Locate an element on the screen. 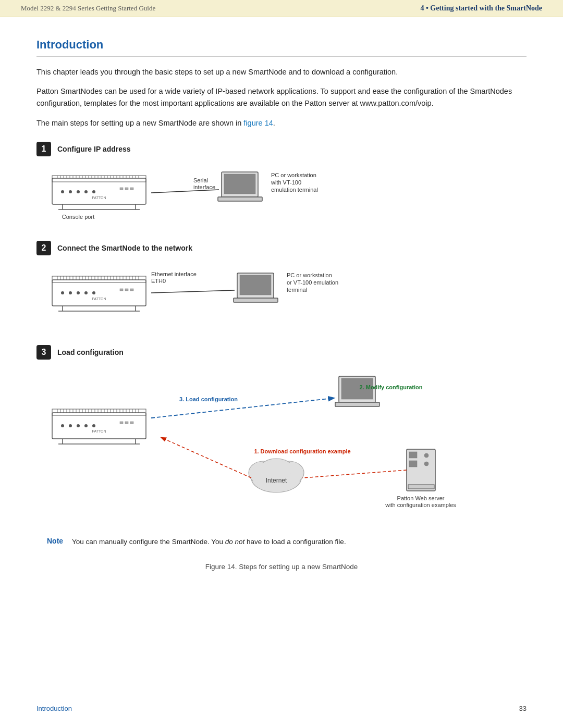  step2-diagram: PATTON Ethernet interface ETH0 PC or w is located at coordinates (229, 295).